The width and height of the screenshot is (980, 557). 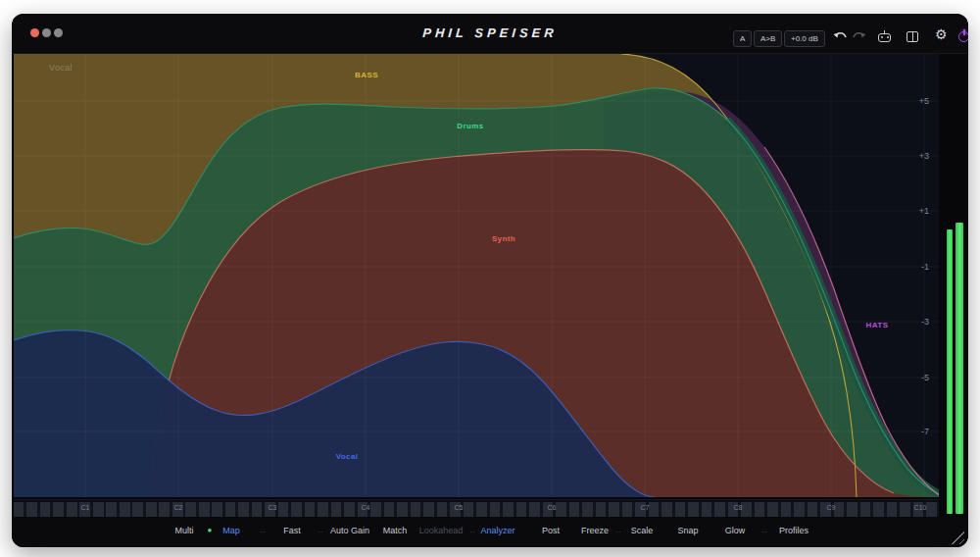 I want to click on octave-label: C5, so click(x=459, y=508).